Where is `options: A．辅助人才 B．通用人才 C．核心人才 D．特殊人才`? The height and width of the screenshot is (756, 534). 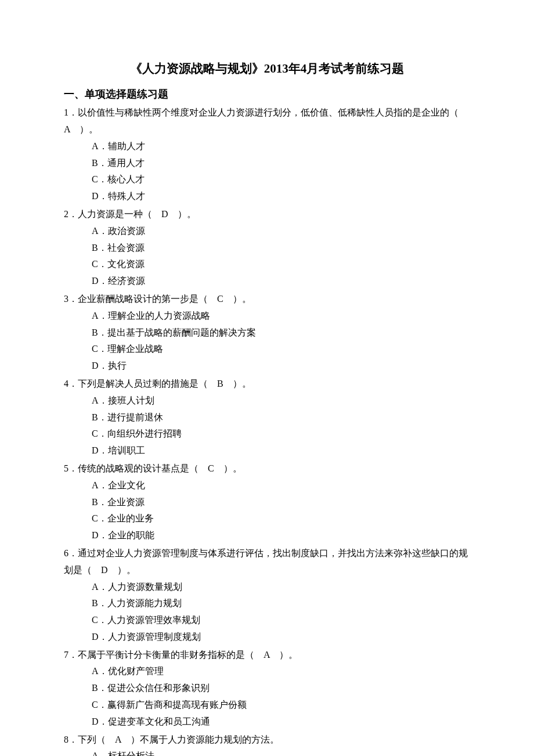
options: A．辅助人才 B．通用人才 C．核心人才 D．特殊人才 is located at coordinates (267, 172).